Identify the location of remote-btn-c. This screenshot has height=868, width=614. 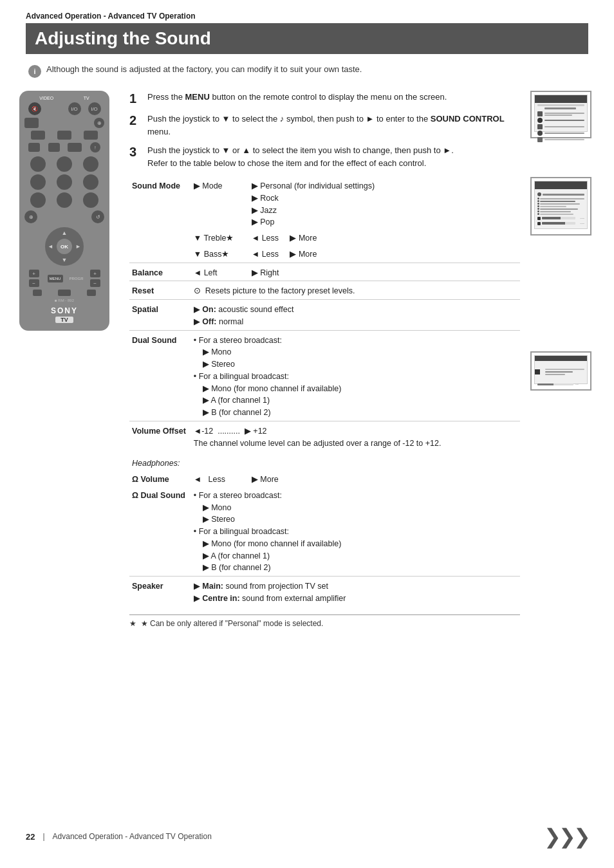
(38, 135).